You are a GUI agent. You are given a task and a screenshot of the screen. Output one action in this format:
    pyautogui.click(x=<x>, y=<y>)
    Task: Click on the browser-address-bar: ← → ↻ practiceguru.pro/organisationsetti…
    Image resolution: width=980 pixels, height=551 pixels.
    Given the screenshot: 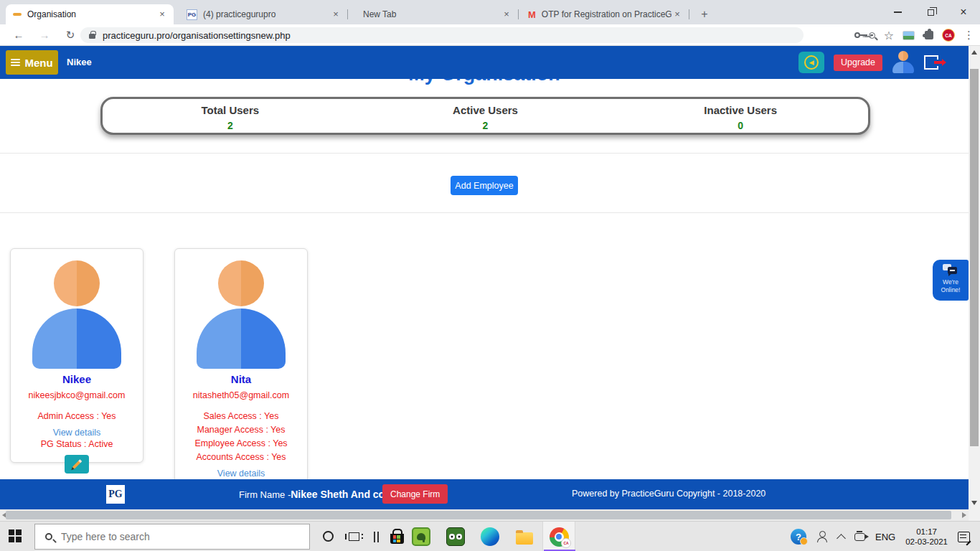 What is the action you would take?
    pyautogui.click(x=490, y=35)
    